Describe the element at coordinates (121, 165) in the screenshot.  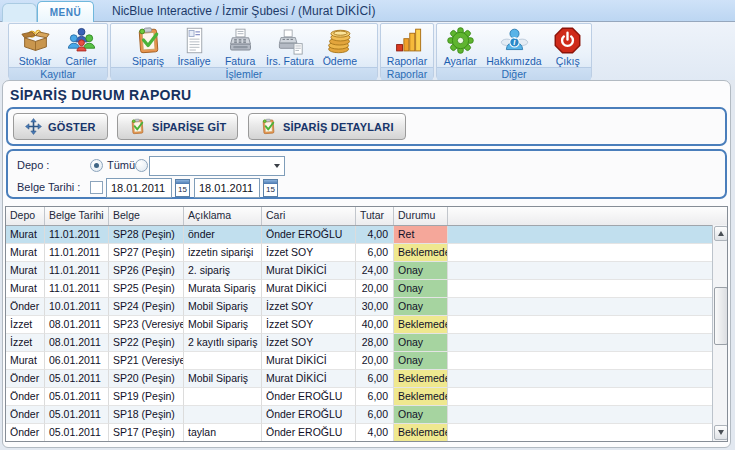
I see `tumu-label: Tümü` at that location.